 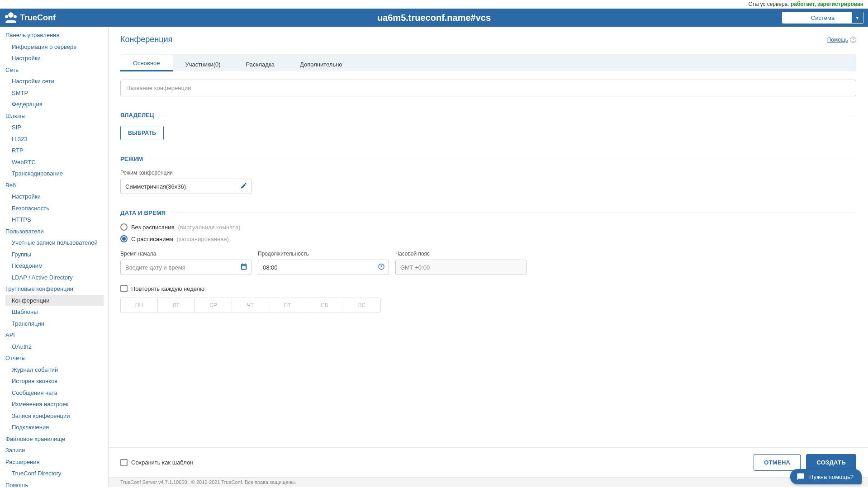 What do you see at coordinates (142, 133) in the screenshot?
I see `choose-owner-button: ВЫБРАТЬ` at bounding box center [142, 133].